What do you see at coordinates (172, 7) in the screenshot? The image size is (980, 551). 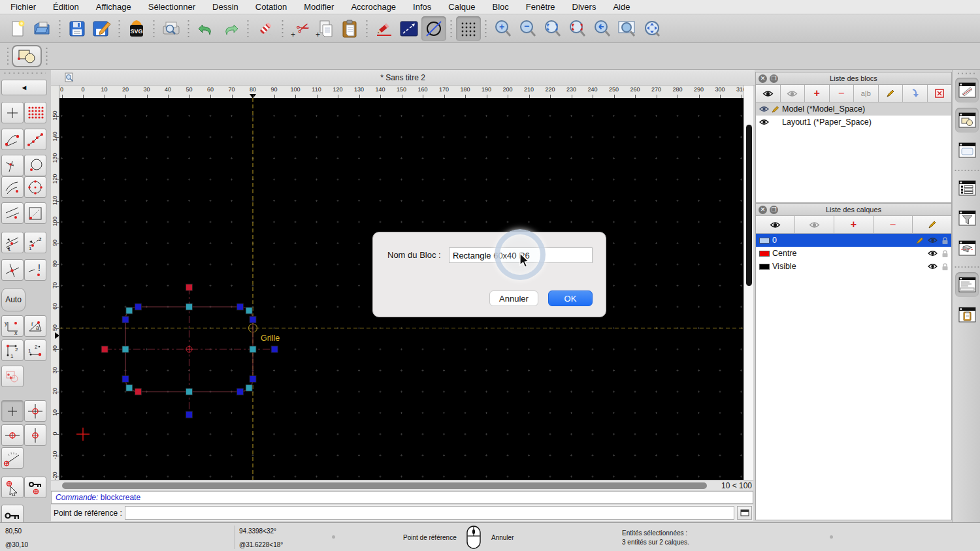 I see `menu-item-selectionner: Sélectionner` at bounding box center [172, 7].